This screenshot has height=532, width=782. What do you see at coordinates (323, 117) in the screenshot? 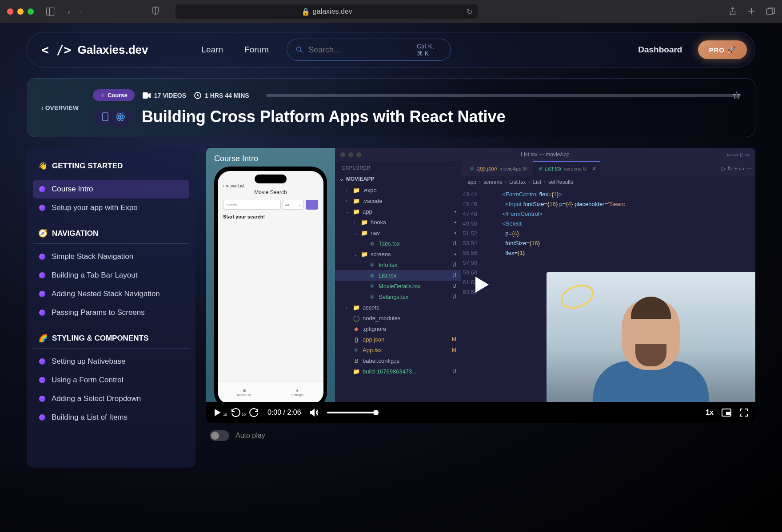
I see `course-title: Building Cross Platform Apps with React …` at bounding box center [323, 117].